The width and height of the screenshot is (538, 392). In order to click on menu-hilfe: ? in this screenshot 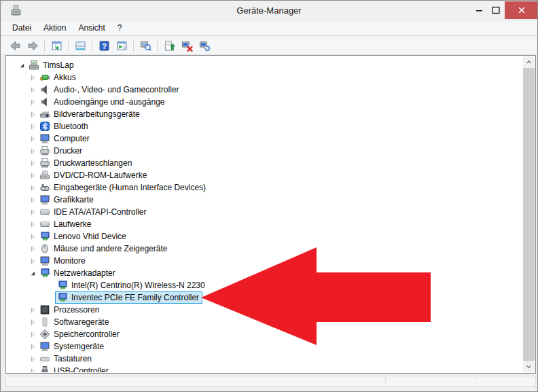, I will do `click(120, 29)`.